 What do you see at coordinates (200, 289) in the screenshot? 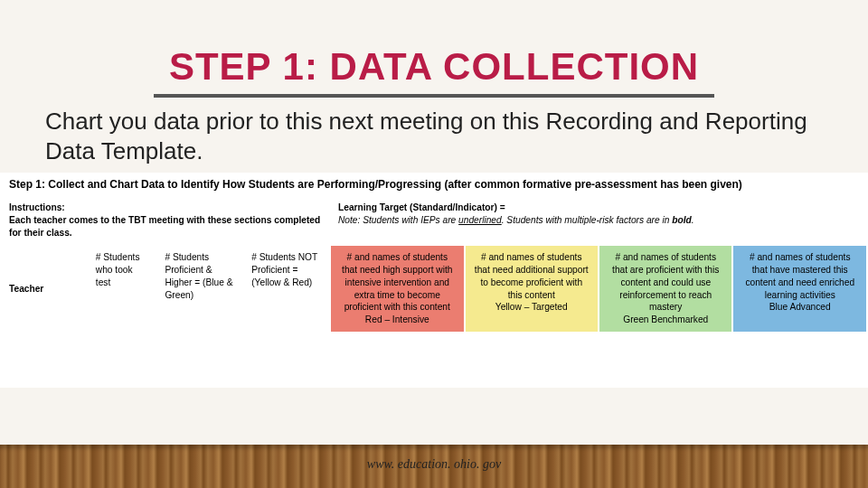
I see `col-proficient: # Students Proficient & Higher = (Blue &…` at bounding box center [200, 289].